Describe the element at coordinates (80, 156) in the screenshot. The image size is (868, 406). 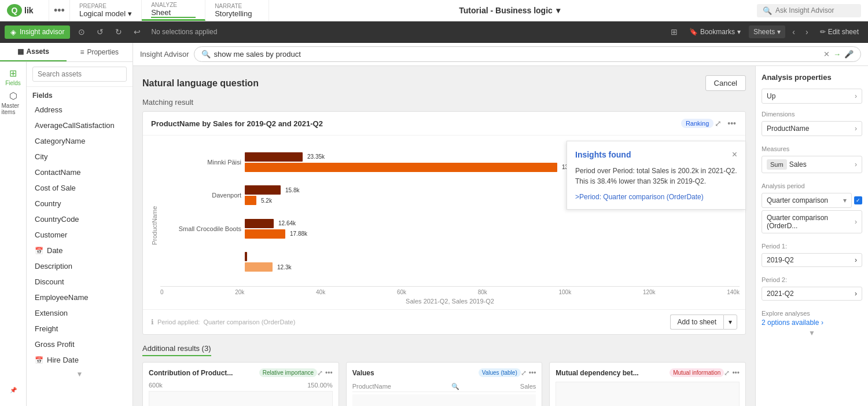
I see `field-item-city: City` at that location.